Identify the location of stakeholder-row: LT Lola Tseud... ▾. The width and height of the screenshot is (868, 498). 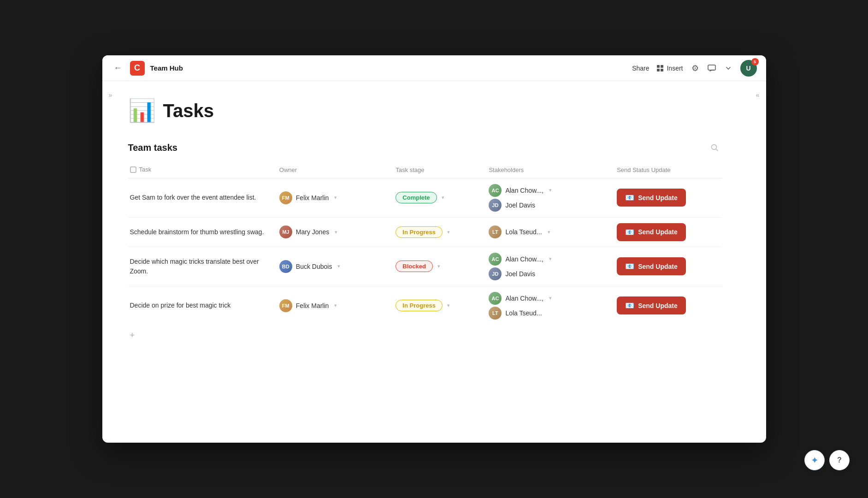
(550, 232).